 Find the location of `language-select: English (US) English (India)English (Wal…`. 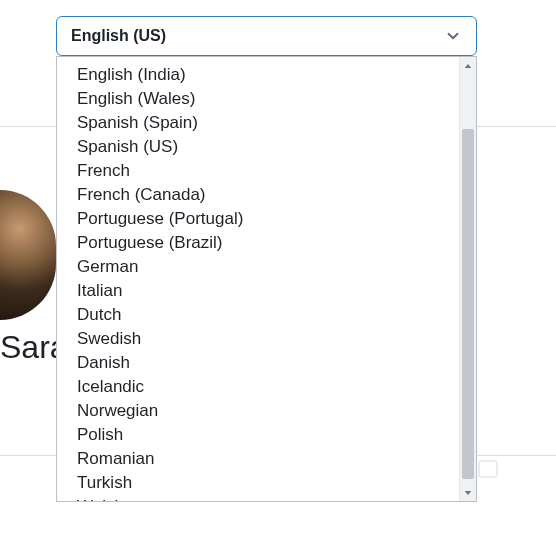

language-select: English (US) English (India)English (Wal… is located at coordinates (266, 36).